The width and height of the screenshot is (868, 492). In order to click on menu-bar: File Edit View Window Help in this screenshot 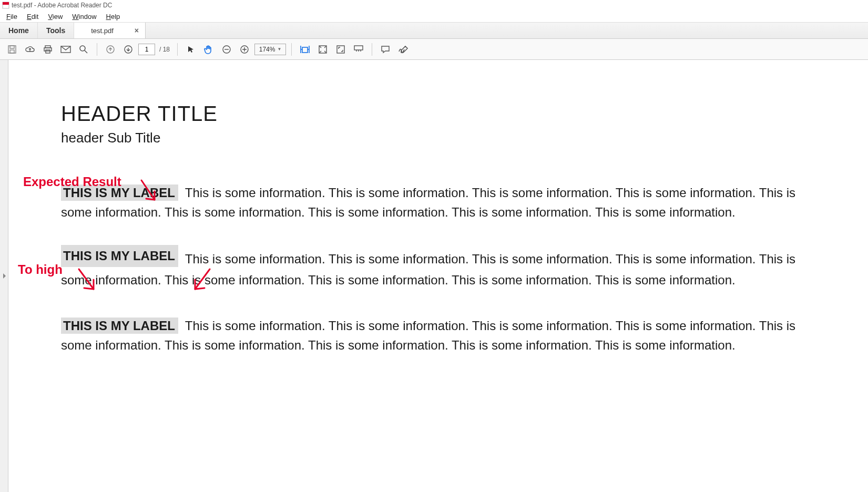, I will do `click(434, 16)`.